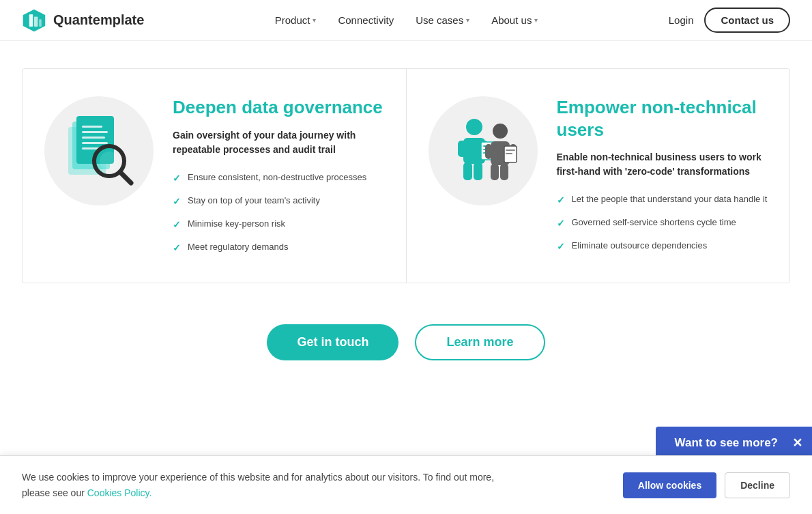 The width and height of the screenshot is (812, 514). What do you see at coordinates (663, 165) in the screenshot?
I see `empower-subtitle: Enable non-technical business users to w…` at bounding box center [663, 165].